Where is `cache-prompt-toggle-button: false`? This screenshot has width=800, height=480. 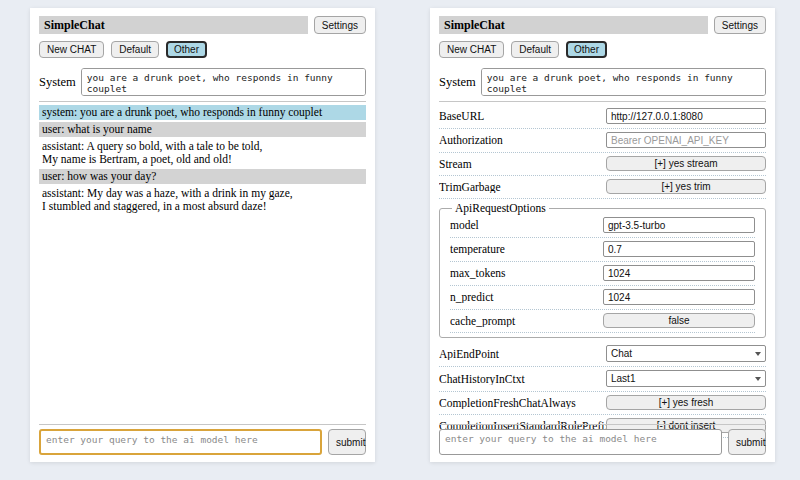 cache-prompt-toggle-button: false is located at coordinates (679, 320).